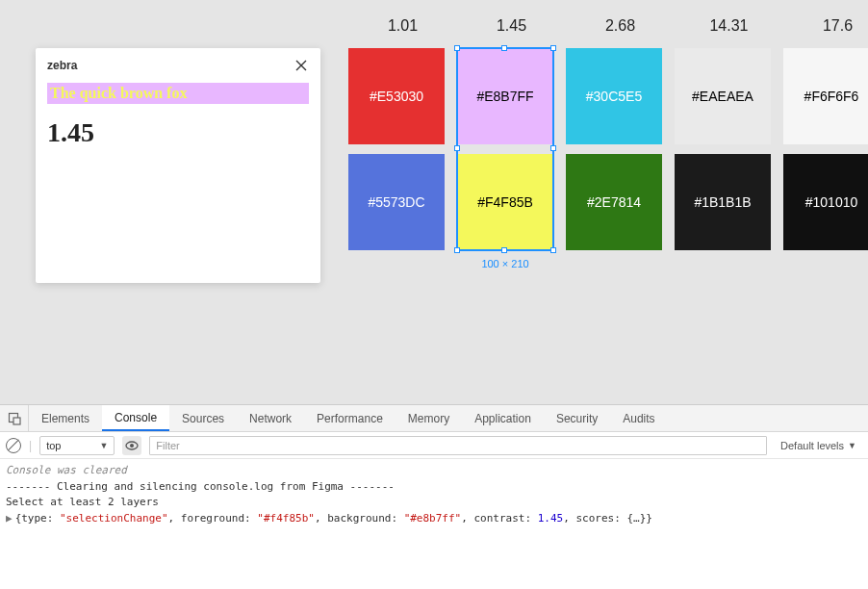 The width and height of the screenshot is (868, 589). I want to click on devtools-tab-sources: Sources, so click(203, 418).